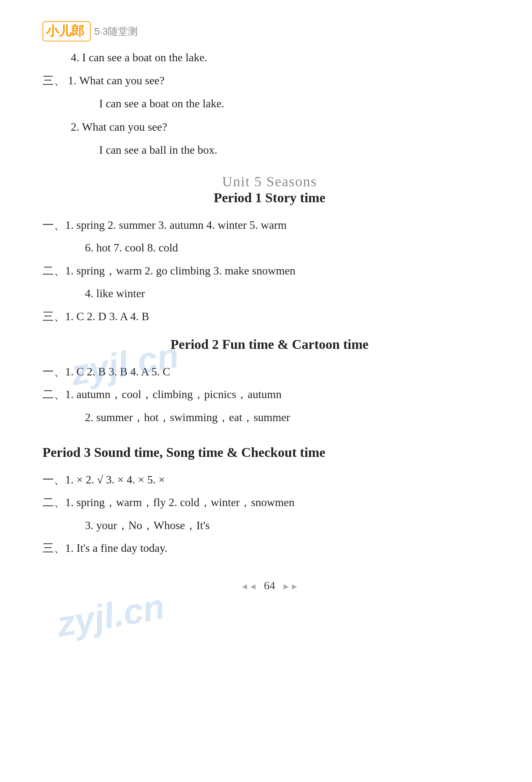 The width and height of the screenshot is (532, 782). What do you see at coordinates (119, 127) in the screenshot?
I see `q2-label: 2. What can you see?` at bounding box center [119, 127].